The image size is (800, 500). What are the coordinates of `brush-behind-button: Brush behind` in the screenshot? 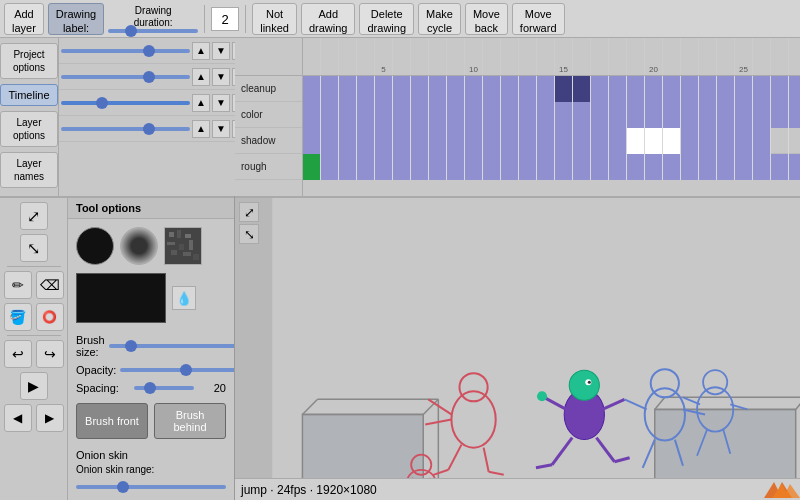 It's located at (190, 421).